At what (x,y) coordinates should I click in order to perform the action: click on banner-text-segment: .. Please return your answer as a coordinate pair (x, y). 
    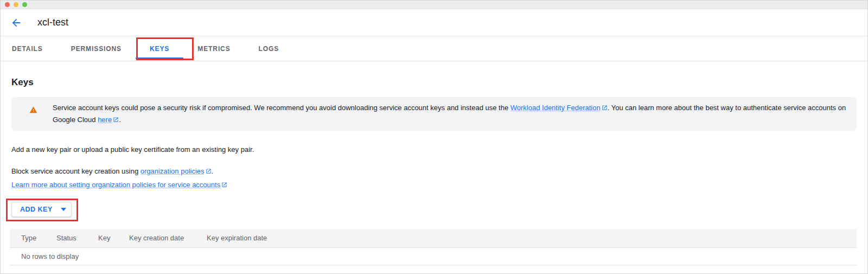
    Looking at the image, I should click on (120, 119).